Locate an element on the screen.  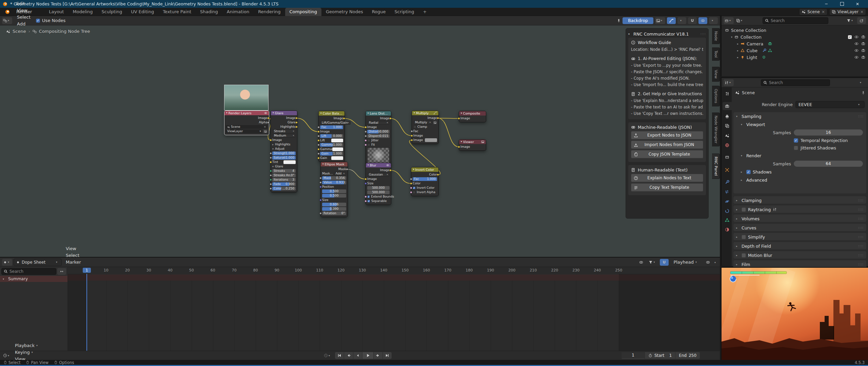
workspace-tab-uv-editing: UV Editing is located at coordinates (142, 12).